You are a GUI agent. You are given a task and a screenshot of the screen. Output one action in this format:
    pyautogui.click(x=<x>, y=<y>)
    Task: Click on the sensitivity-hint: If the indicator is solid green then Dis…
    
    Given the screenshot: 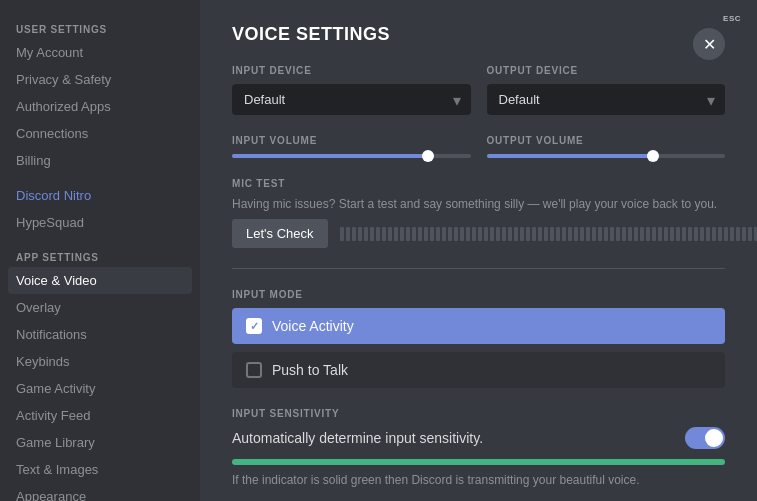 What is the action you would take?
    pyautogui.click(x=478, y=480)
    